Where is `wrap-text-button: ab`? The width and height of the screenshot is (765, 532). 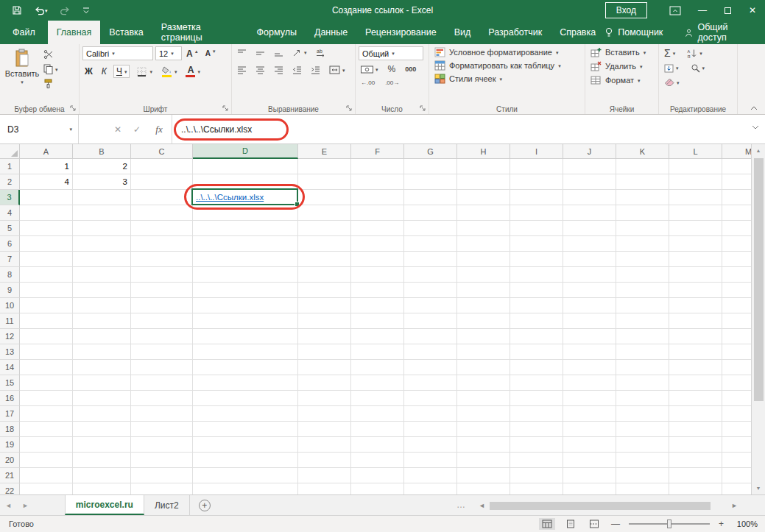
wrap-text-button: ab is located at coordinates (322, 53).